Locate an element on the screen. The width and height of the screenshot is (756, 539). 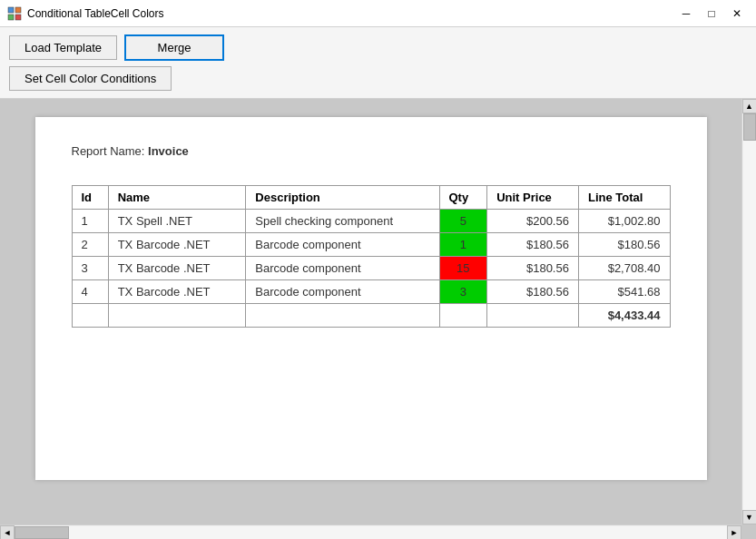
cell-name: TX Spell .NET is located at coordinates (177, 221).